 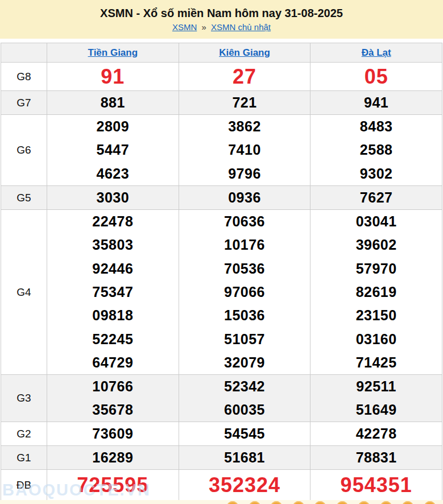 What do you see at coordinates (222, 52) in the screenshot?
I see `table-header-row: Tiền GiangKiên GiangĐà Lạt` at bounding box center [222, 52].